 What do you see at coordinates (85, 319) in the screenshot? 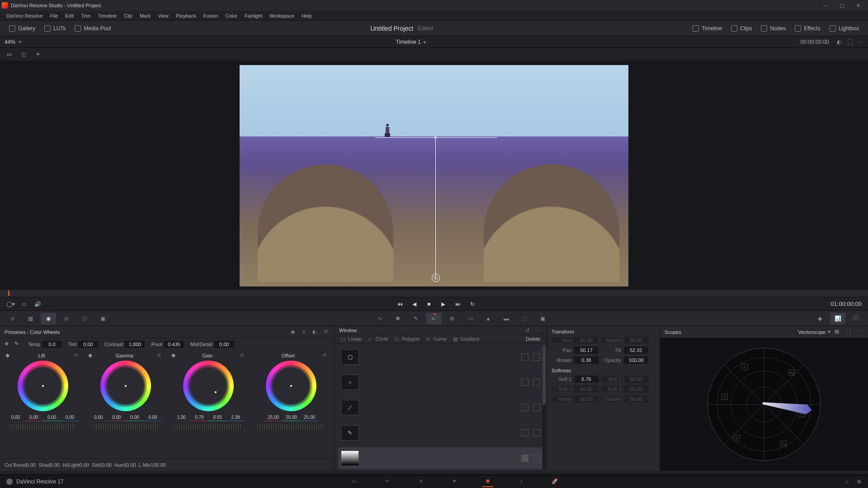
I see `rgb-mixer-icon: ⬡` at bounding box center [85, 319].